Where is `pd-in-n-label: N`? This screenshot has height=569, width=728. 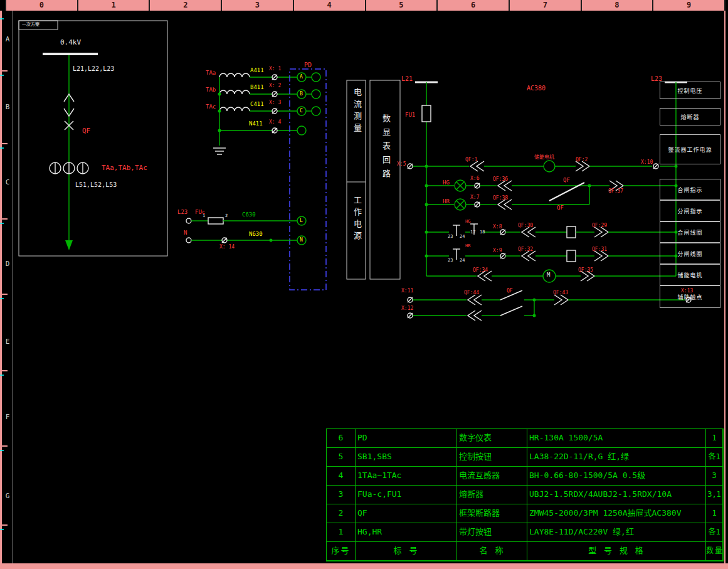 pd-in-n-label: N is located at coordinates (301, 240).